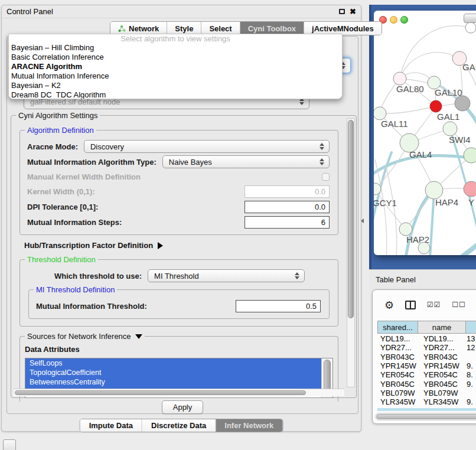 The height and width of the screenshot is (450, 476). I want to click on settings-vertical-scrollbar, so click(351, 253).